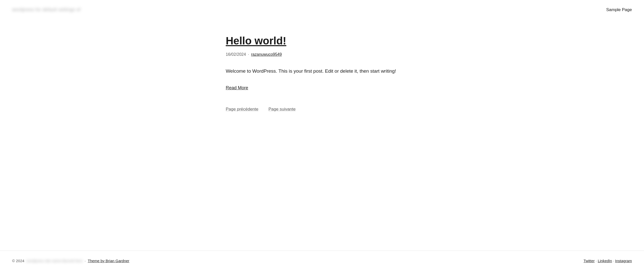  I want to click on prev-page-link: Page précédente, so click(242, 109).